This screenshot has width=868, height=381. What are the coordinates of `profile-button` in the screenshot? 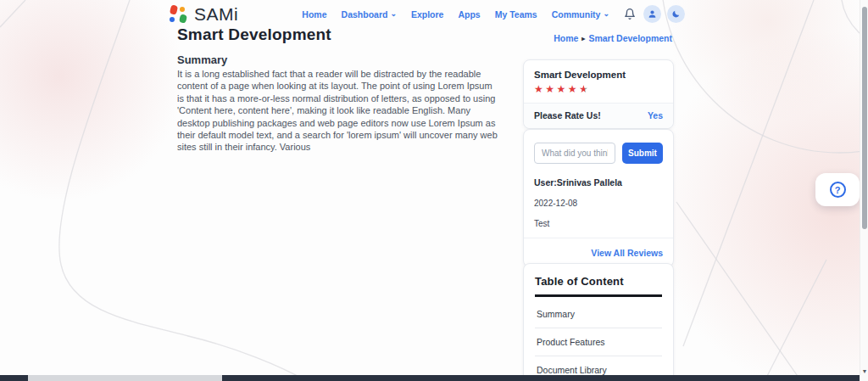 It's located at (653, 14).